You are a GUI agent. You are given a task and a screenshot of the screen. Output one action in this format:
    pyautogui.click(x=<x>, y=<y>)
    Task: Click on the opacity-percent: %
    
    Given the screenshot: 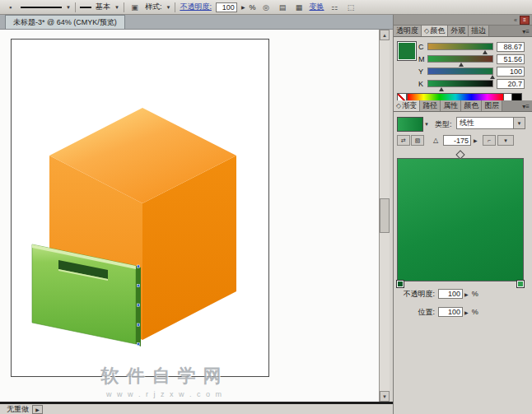 What is the action you would take?
    pyautogui.click(x=253, y=7)
    